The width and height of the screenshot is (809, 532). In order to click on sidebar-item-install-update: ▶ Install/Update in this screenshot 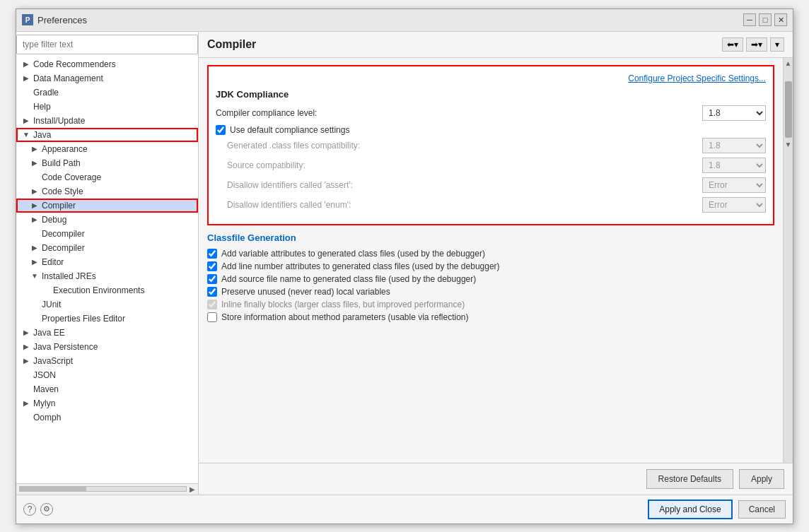, I will do `click(107, 121)`.